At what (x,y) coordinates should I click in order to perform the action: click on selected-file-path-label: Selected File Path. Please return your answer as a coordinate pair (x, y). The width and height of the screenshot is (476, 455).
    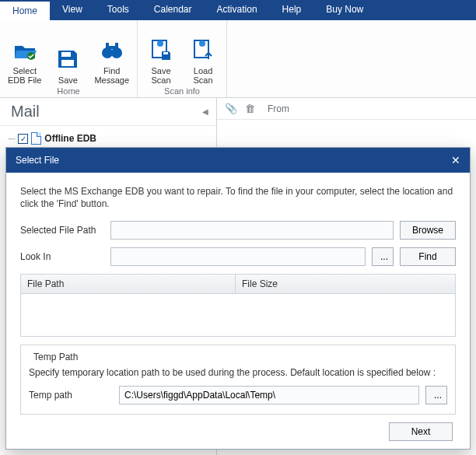
    Looking at the image, I should click on (62, 230).